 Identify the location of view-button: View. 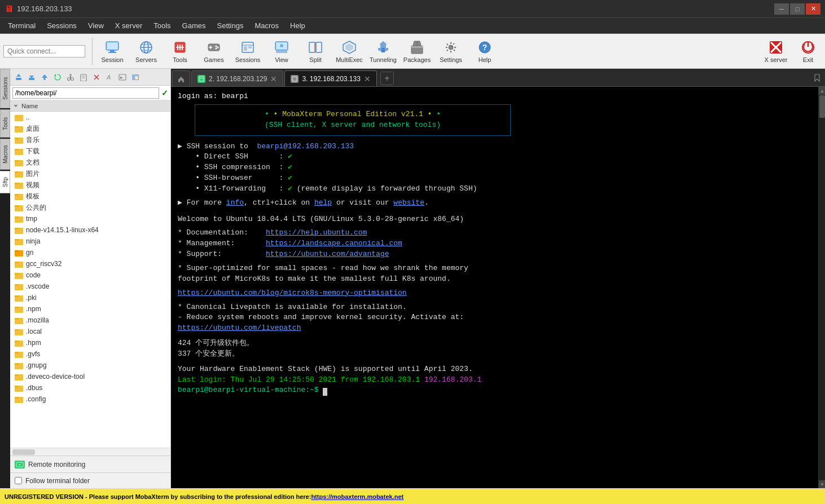
(282, 51).